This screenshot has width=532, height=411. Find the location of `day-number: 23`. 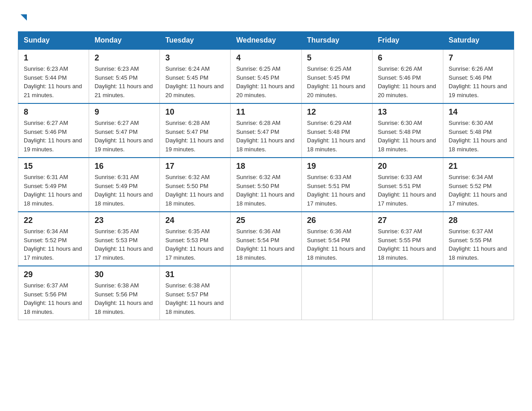

day-number: 23 is located at coordinates (124, 220).